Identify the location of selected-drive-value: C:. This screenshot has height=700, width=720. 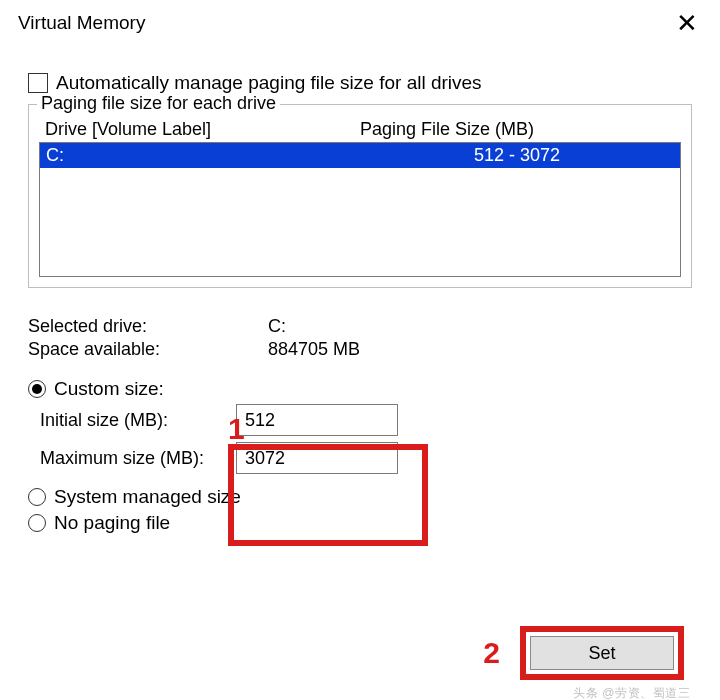
(277, 326).